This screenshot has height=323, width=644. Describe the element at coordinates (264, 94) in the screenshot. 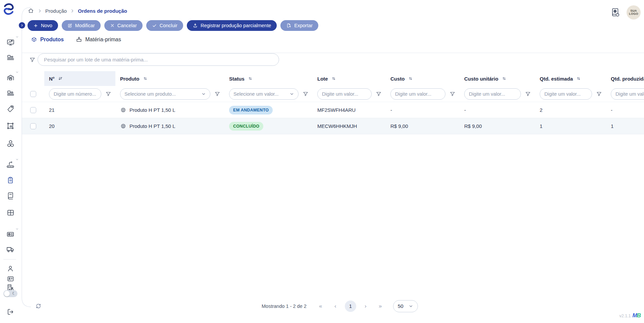

I see `filter-status-select: Selecione um valor...` at that location.